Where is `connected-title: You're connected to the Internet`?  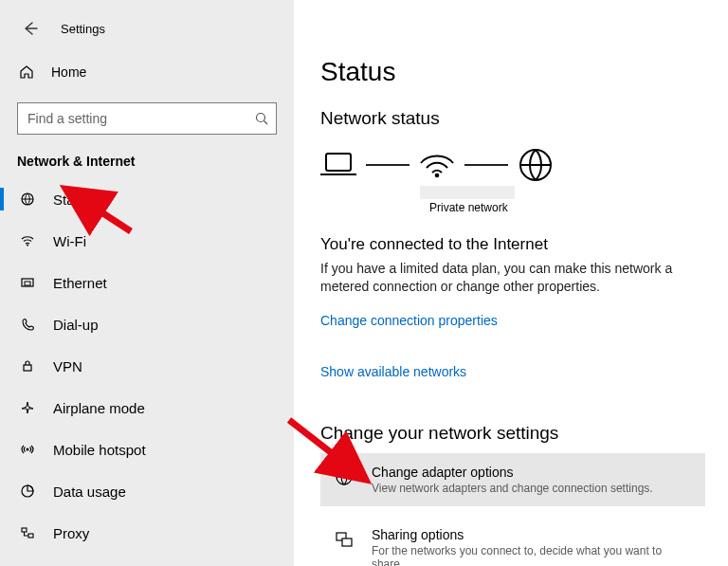 connected-title: You're connected to the Internet is located at coordinates (513, 245).